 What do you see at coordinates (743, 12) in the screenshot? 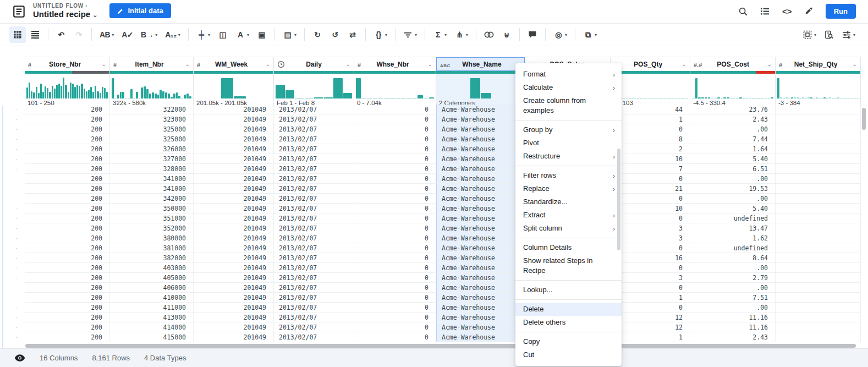
I see `search-button` at bounding box center [743, 12].